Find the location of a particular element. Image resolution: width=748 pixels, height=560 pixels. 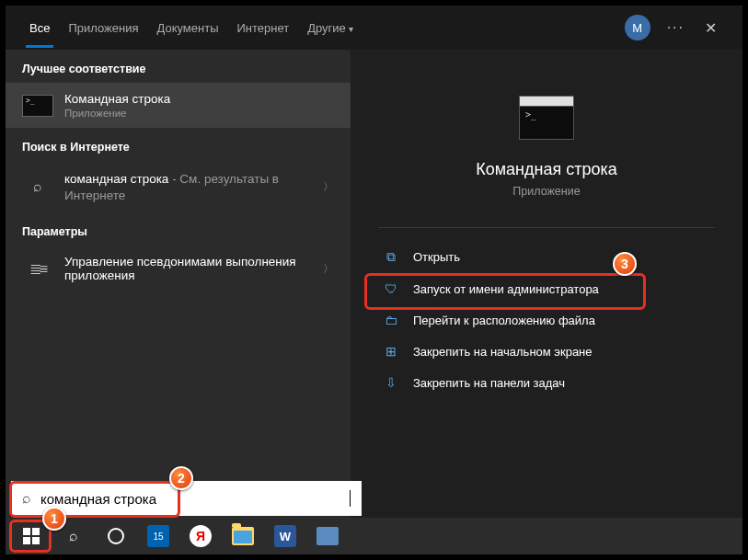

user-avatar: M is located at coordinates (638, 28).